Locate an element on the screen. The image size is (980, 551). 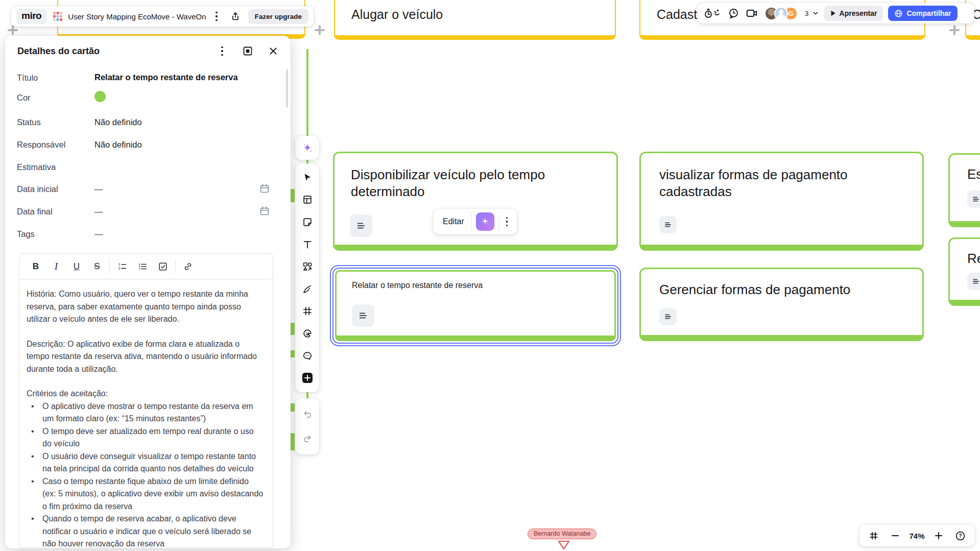
undo-button is located at coordinates (307, 414).